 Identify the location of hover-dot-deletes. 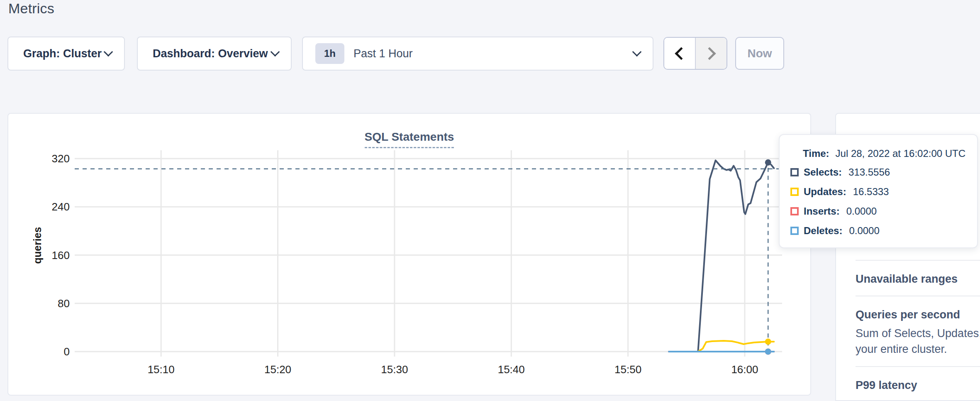
(768, 352).